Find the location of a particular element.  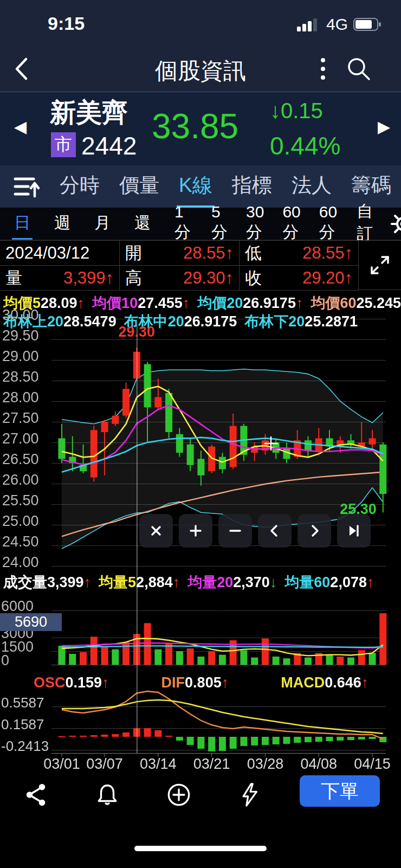

tab-分時: 分時 is located at coordinates (80, 187).